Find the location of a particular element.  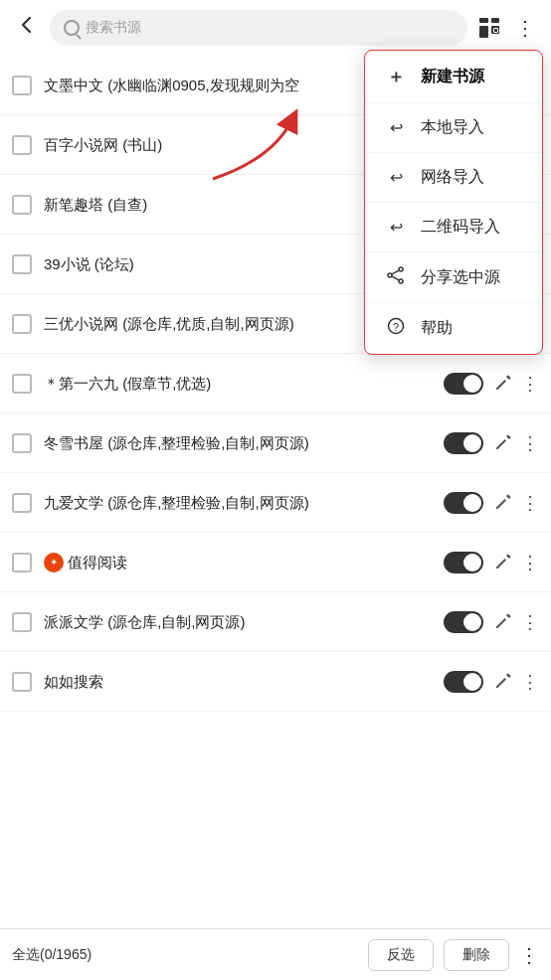

qr-import-icon: ↩ is located at coordinates (396, 227).